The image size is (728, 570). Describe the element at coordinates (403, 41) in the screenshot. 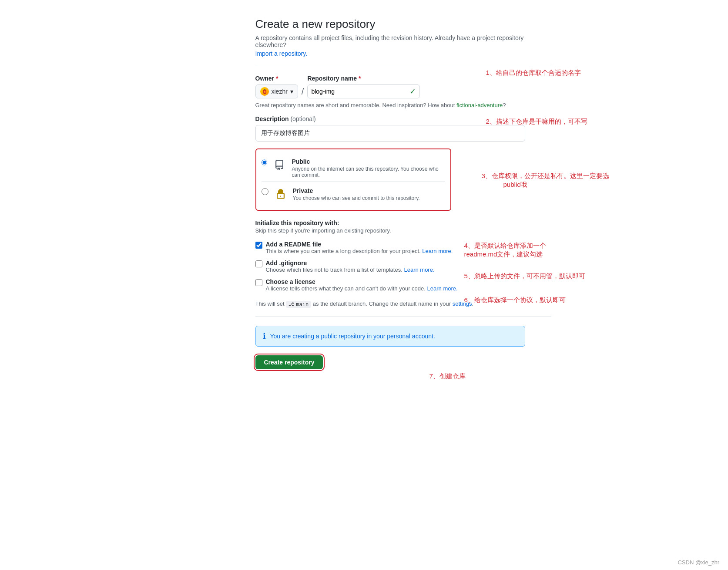

I see `page-subtitle: A repository contains all project files,…` at that location.